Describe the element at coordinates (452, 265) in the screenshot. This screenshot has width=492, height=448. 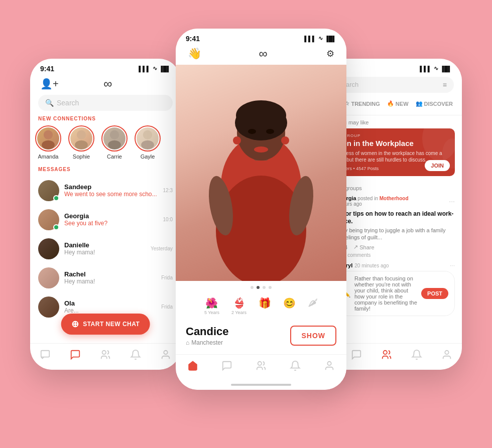
I see `cheryl-more-icon: ···` at that location.